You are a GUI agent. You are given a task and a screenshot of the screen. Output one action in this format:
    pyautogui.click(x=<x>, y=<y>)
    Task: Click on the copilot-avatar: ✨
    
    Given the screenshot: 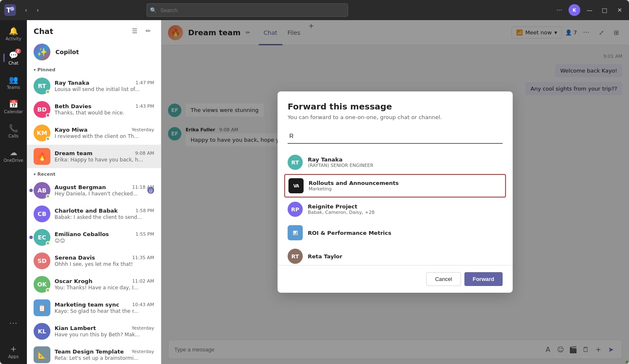 What is the action you would take?
    pyautogui.click(x=42, y=52)
    